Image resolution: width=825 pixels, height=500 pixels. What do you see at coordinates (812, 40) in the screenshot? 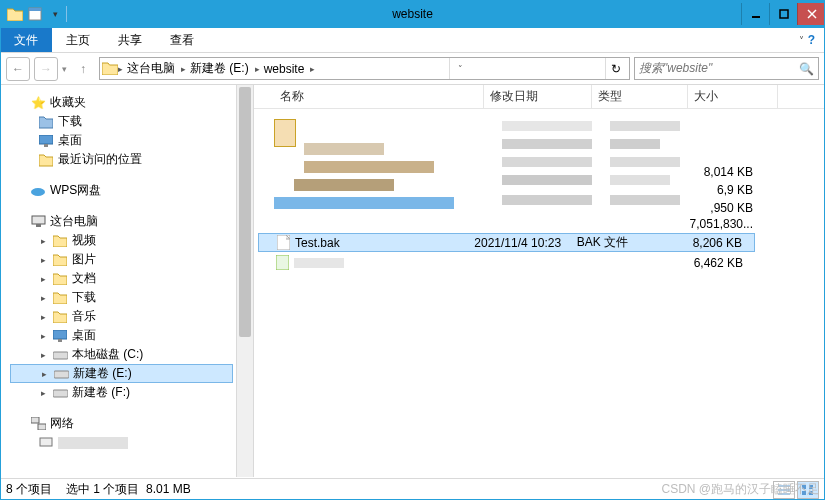
I see `help-icon: ?` at bounding box center [812, 40].